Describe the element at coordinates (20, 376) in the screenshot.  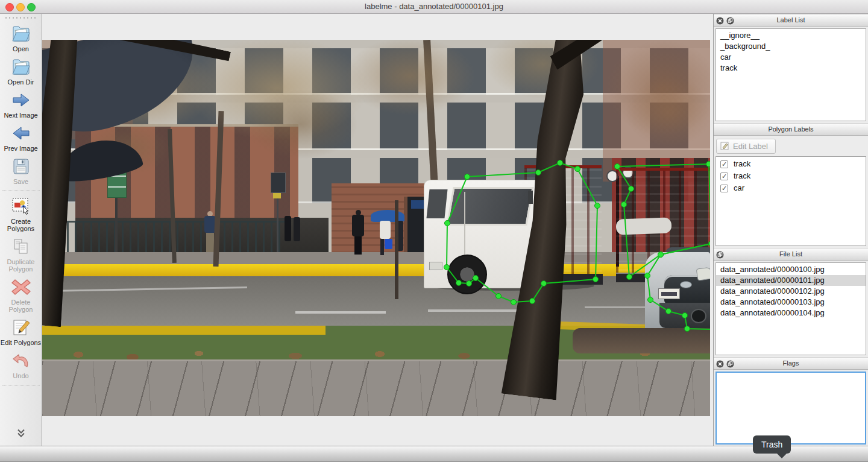
I see `toolbar-label: Undo` at that location.